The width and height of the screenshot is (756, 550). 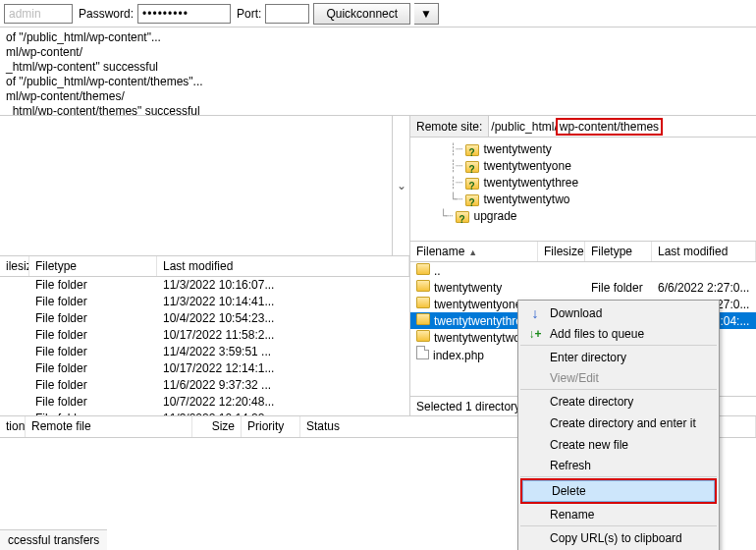 I want to click on menu-create-directory-enter: Create directory and enter it, so click(x=619, y=423).